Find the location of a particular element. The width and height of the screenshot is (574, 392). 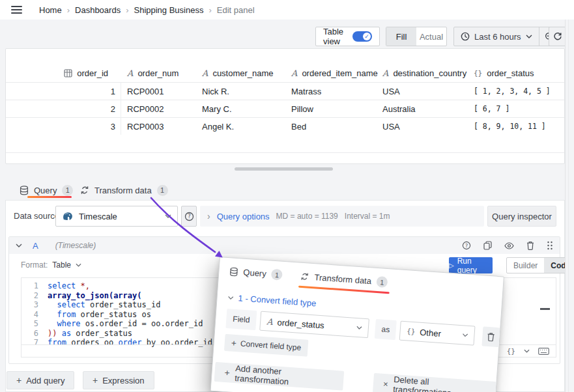

table-cell: Australia is located at coordinates (422, 108).